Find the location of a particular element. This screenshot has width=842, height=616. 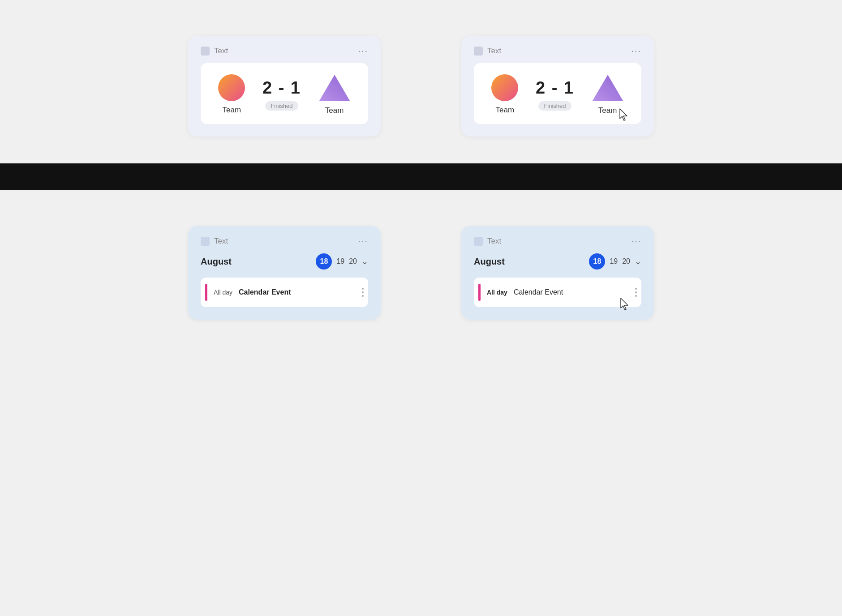

calendar-card-left-checkbox is located at coordinates (205, 241).